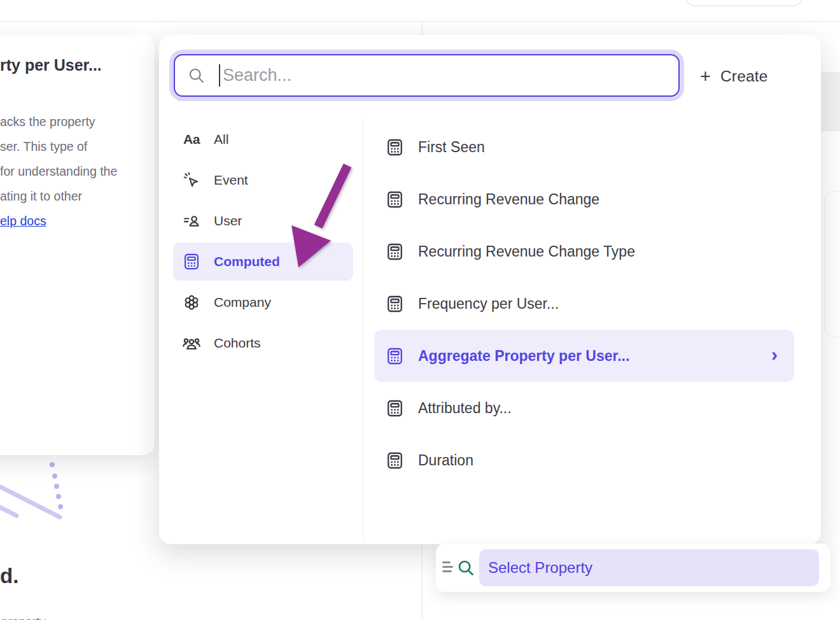 This screenshot has width=840, height=620. What do you see at coordinates (263, 262) in the screenshot?
I see `category-computed: Computed` at bounding box center [263, 262].